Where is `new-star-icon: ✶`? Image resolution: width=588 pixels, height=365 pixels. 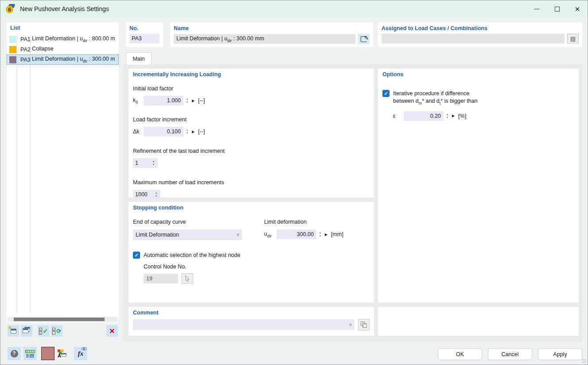 new-star-icon: ✶ is located at coordinates (10, 328).